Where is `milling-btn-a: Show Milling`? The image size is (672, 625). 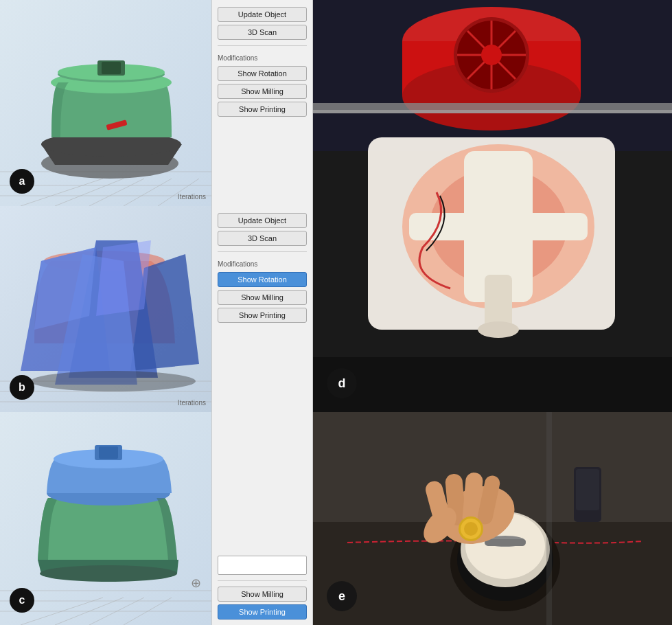 milling-btn-a: Show Milling is located at coordinates (262, 91).